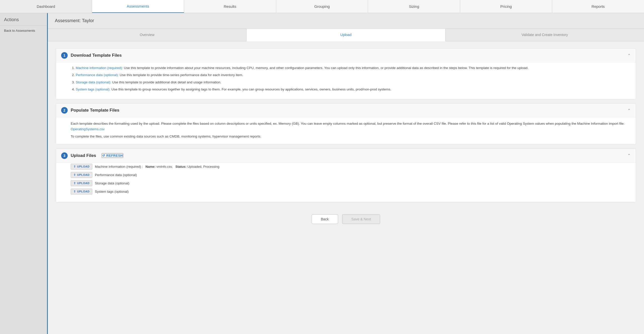 This screenshot has height=334, width=644. Describe the element at coordinates (24, 174) in the screenshot. I see `sidebar: Actions Back to Assessments` at that location.